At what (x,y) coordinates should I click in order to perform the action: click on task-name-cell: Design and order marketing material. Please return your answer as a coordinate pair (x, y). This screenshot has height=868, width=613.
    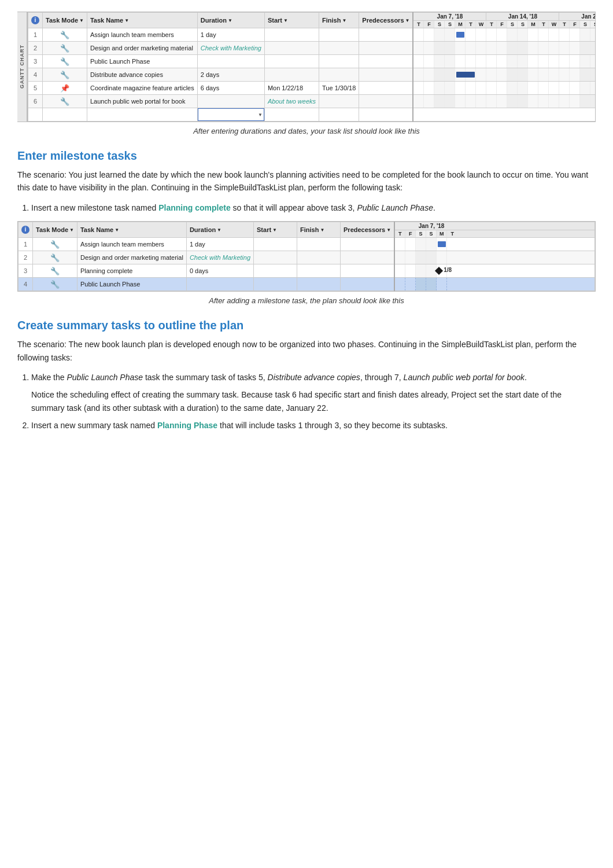
    Looking at the image, I should click on (142, 49).